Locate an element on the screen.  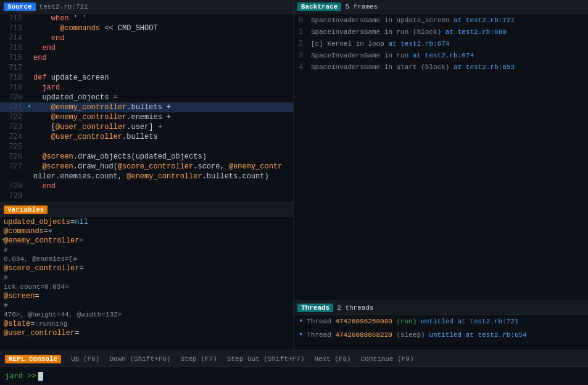
backtrace-item: 0SpaceInvadersGame in update_screen at t… is located at coordinates (441, 21).